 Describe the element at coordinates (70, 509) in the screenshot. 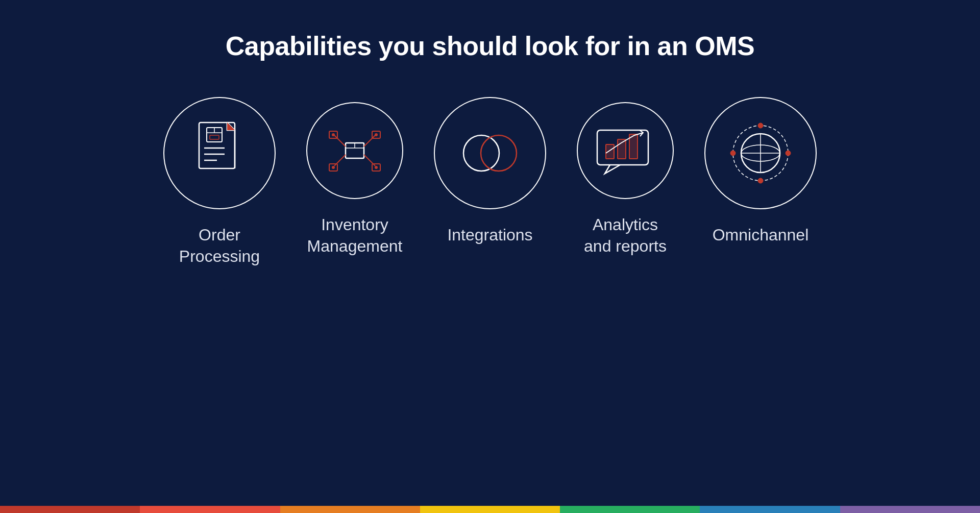

I see `bar-red` at that location.